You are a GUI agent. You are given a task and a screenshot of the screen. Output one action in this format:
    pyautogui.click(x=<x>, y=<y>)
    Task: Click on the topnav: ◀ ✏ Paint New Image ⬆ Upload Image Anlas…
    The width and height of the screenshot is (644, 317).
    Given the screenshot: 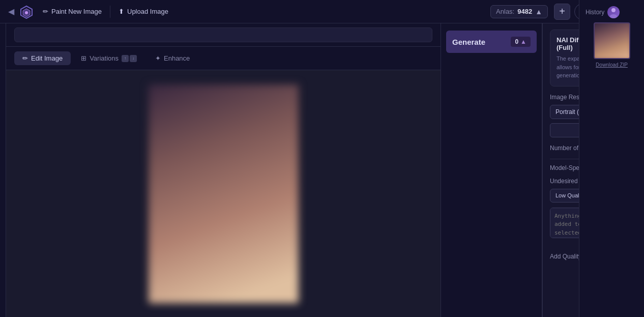 What is the action you would take?
    pyautogui.click(x=322, y=12)
    